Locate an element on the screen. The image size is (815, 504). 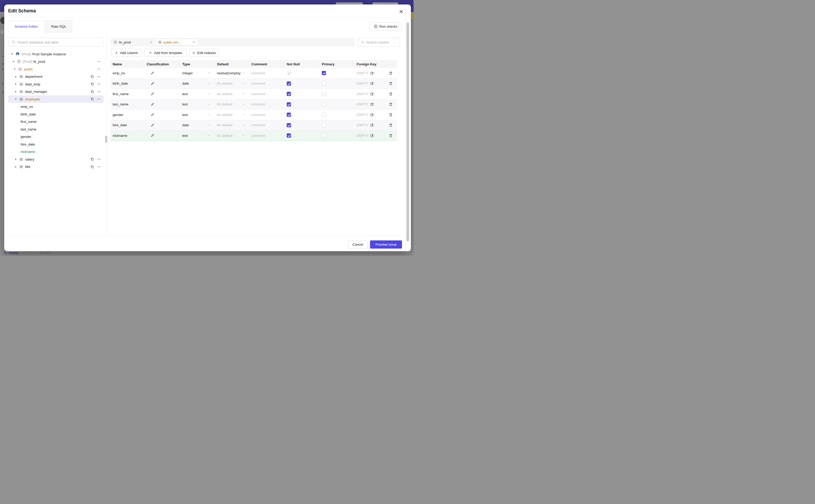
tab-raw-sql: Raw SQL is located at coordinates (59, 26).